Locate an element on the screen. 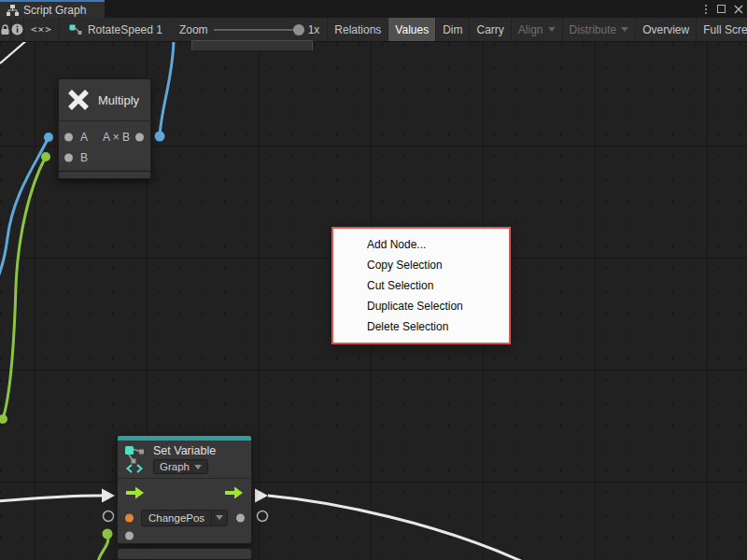  lock-icon is located at coordinates (6, 30).